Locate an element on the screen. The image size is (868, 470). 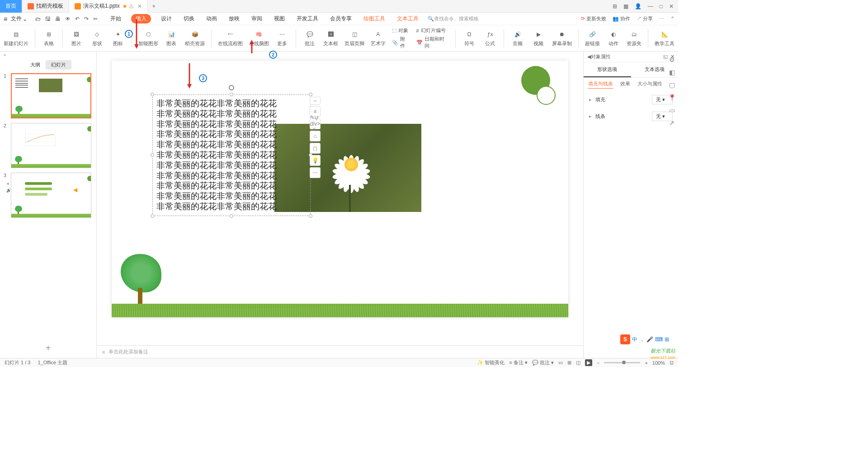
fill-line-subtab: 填充与线条 is located at coordinates (600, 85).